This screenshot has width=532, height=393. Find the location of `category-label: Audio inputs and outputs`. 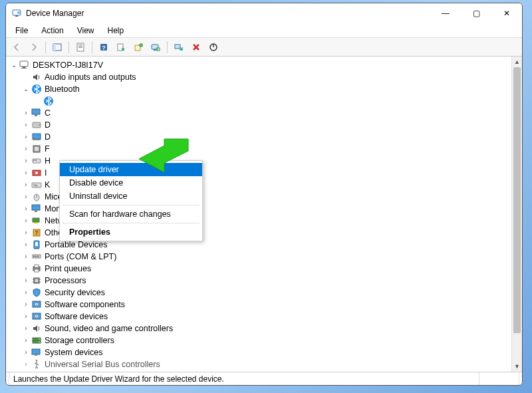

category-label: Audio inputs and outputs is located at coordinates (90, 77).